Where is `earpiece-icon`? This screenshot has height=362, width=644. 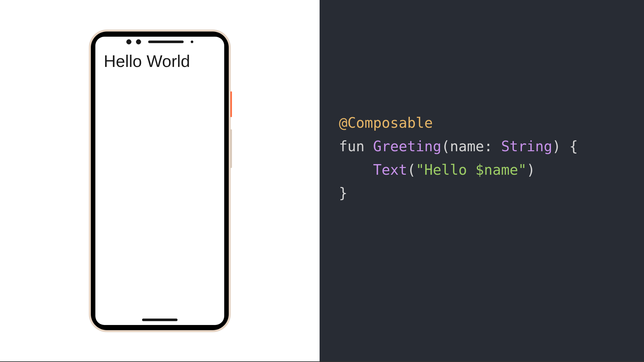
earpiece-icon is located at coordinates (166, 42).